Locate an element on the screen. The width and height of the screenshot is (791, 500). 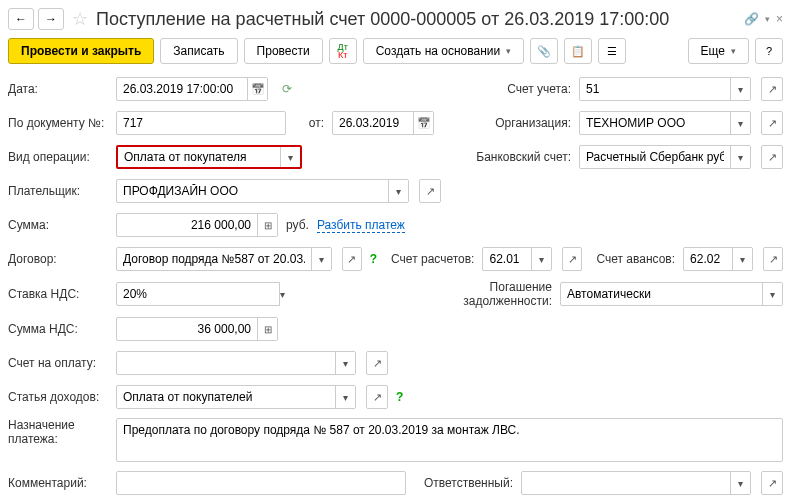
split-payment-link: Разбить платеж is located at coordinates (361, 226).